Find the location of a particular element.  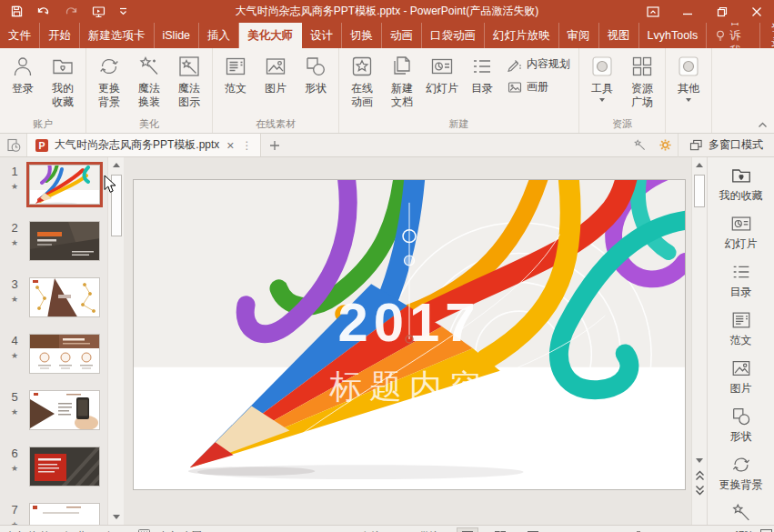

online-animation-button: 在线动画 is located at coordinates (362, 79).